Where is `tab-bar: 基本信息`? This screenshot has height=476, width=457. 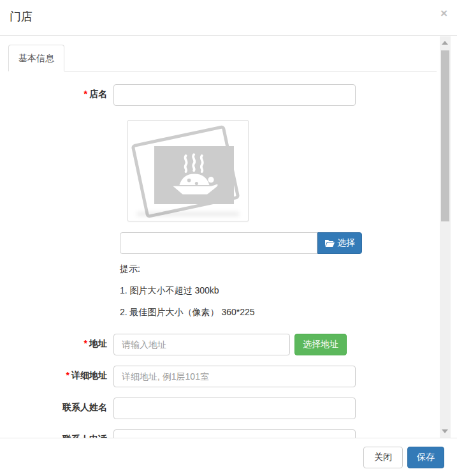
tab-bar: 基本信息 is located at coordinates (222, 58).